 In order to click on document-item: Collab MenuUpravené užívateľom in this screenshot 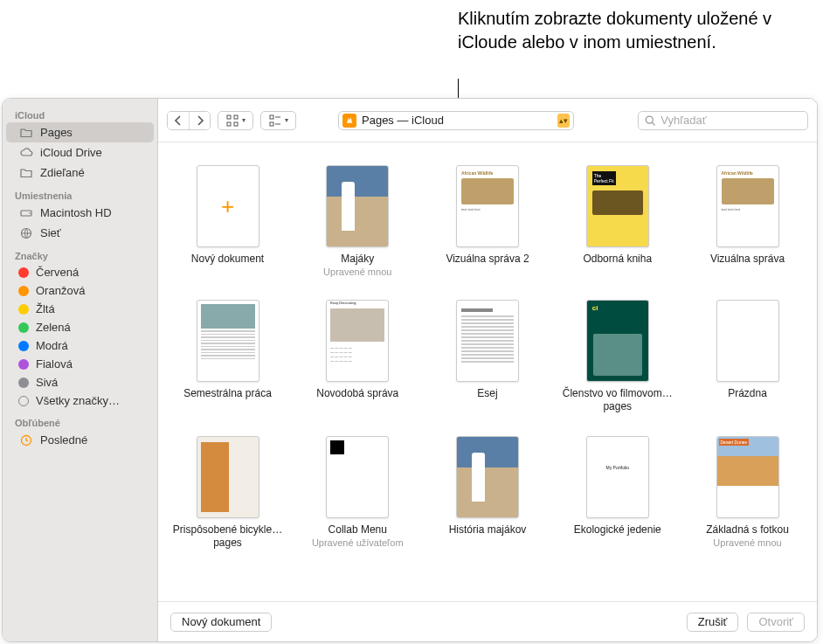, I will do `click(358, 493)`.